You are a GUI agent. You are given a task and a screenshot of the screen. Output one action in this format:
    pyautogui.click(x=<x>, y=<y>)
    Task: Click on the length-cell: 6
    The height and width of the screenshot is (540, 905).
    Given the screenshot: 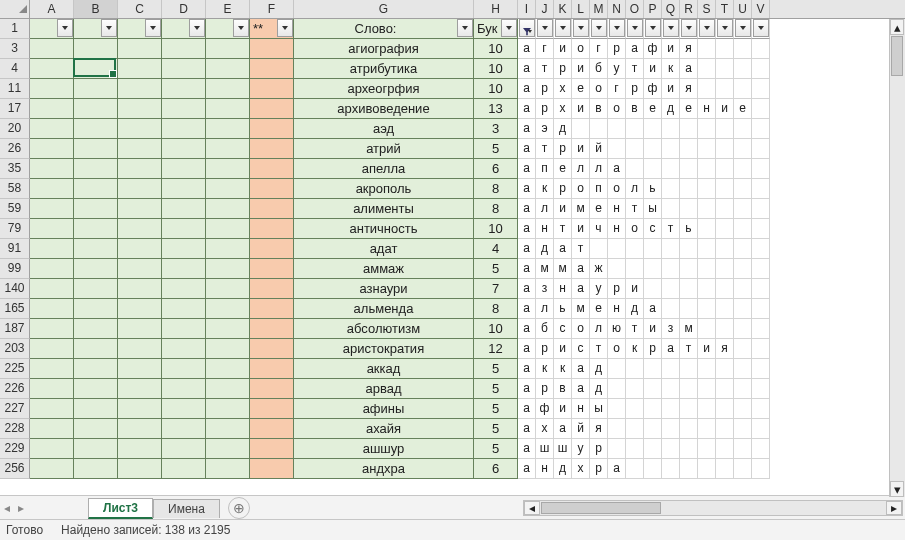 What is the action you would take?
    pyautogui.click(x=496, y=469)
    